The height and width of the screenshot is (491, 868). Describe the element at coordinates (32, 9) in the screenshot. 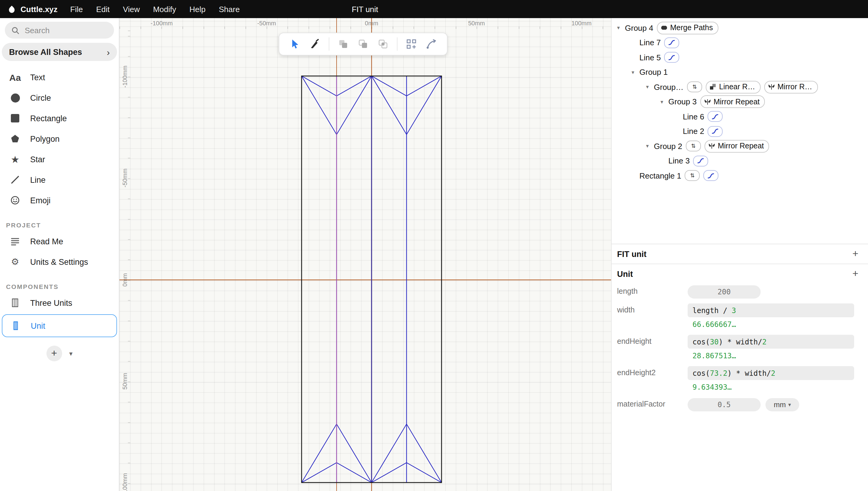

I see `app-logo: Cuttle.xyz` at that location.